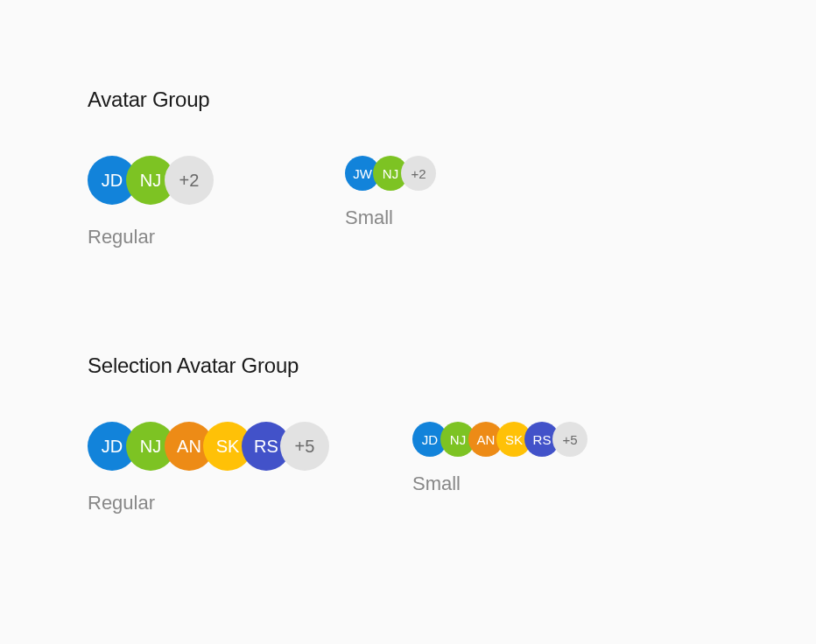 The image size is (816, 644). What do you see at coordinates (408, 468) in the screenshot?
I see `groups-row: JD NJ AN SK RS +5 Regular JD NJ AN SK RS…` at bounding box center [408, 468].